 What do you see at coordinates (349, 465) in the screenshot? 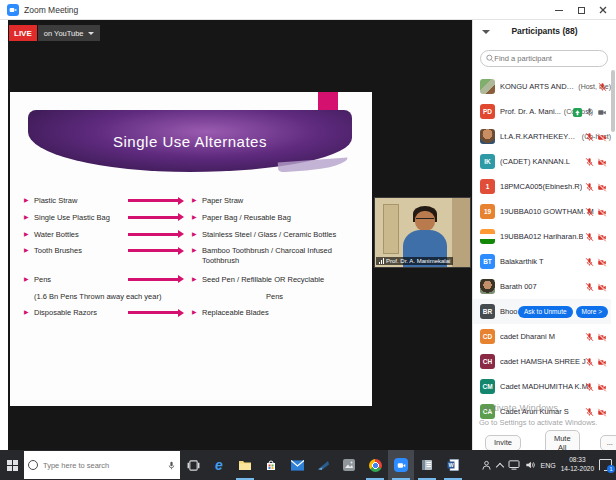
I see `taskbar-photos` at bounding box center [349, 465].